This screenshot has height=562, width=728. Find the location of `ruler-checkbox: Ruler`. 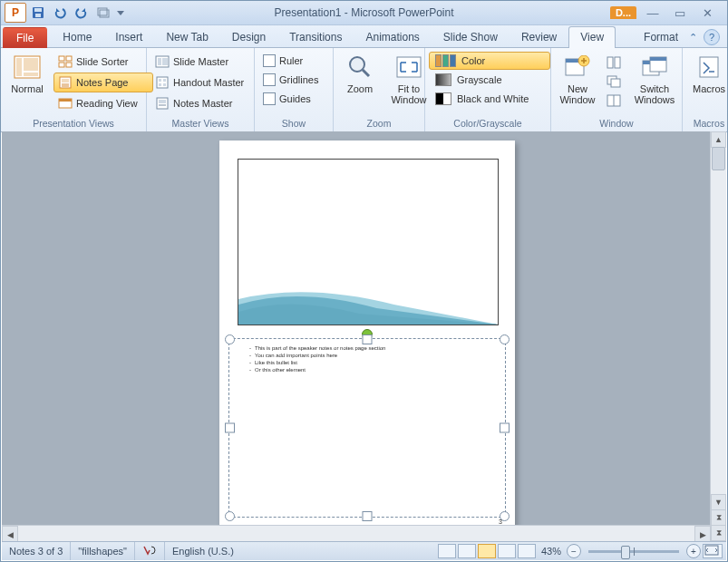

ruler-checkbox: Ruler is located at coordinates (294, 61).